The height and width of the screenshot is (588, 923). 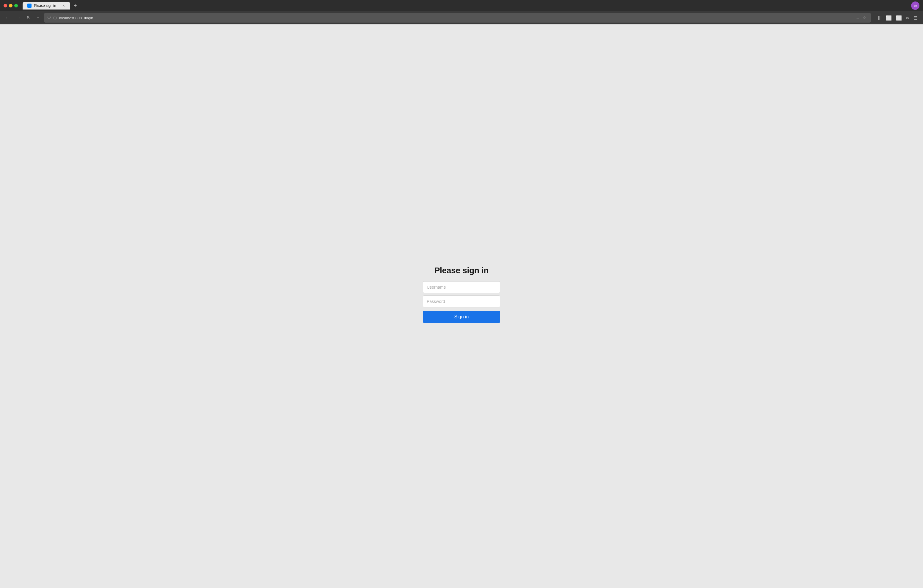 What do you see at coordinates (915, 6) in the screenshot?
I see `profile-symbol: ∞` at bounding box center [915, 6].